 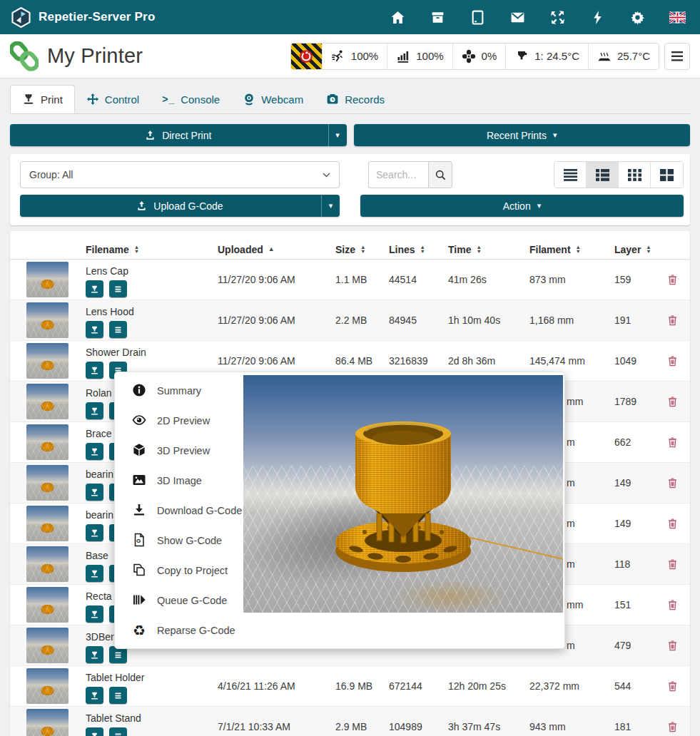 What do you see at coordinates (362, 250) in the screenshot?
I see `column-header-size: Size▲▼` at bounding box center [362, 250].